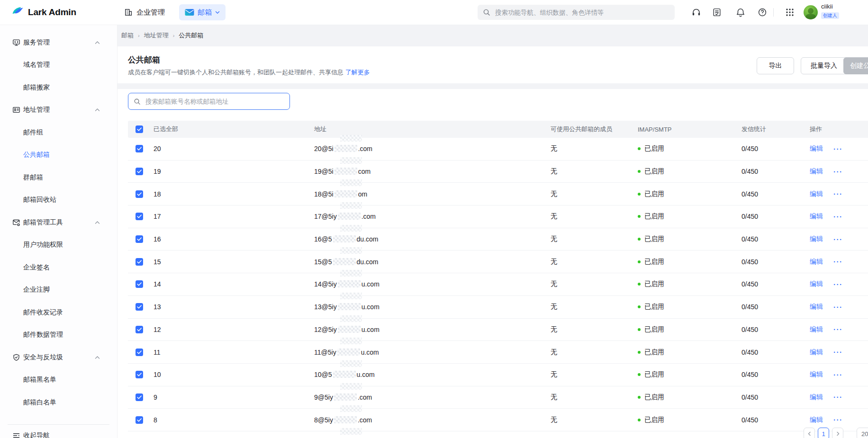 The width and height of the screenshot is (868, 438). I want to click on batch-import-button: 批量导入, so click(824, 66).